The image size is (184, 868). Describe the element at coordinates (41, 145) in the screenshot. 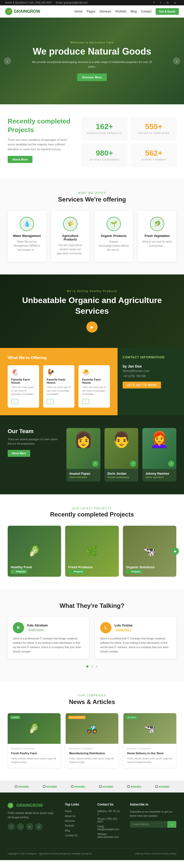

I see `stats-description: There are many variations of passages of…` at that location.